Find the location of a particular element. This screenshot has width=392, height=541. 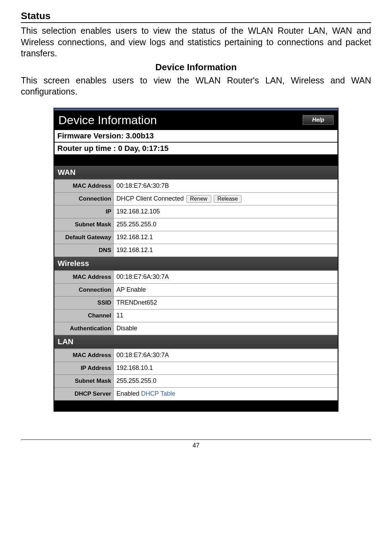

lan-dhcp-value: Enabled DHCP Table is located at coordinates (226, 394).